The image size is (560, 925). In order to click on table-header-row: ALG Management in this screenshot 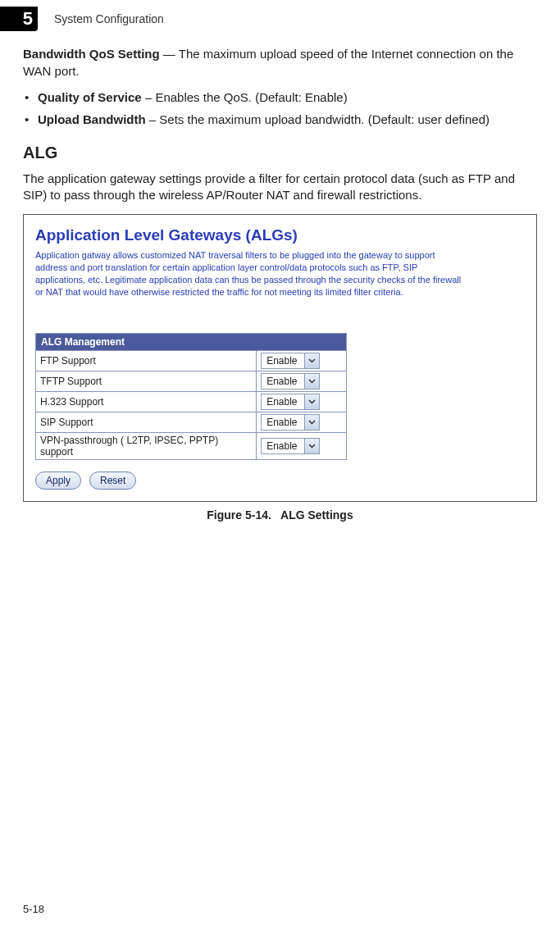, I will do `click(192, 341)`.